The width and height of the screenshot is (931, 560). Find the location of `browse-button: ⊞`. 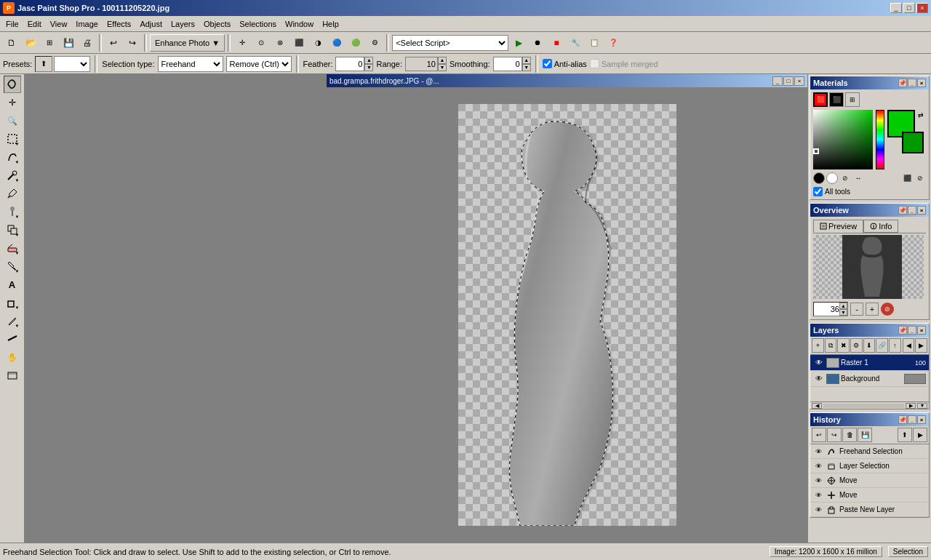

browse-button: ⊞ is located at coordinates (49, 43).